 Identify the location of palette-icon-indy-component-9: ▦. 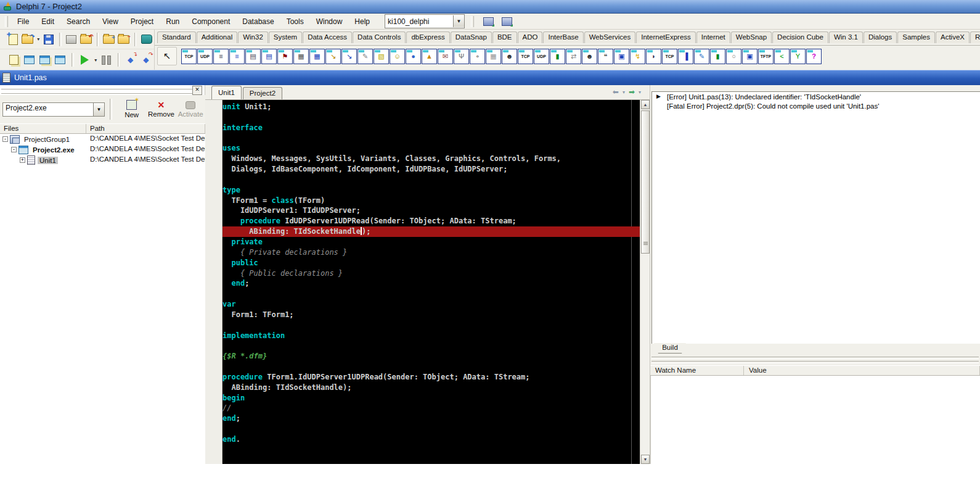
(317, 57).